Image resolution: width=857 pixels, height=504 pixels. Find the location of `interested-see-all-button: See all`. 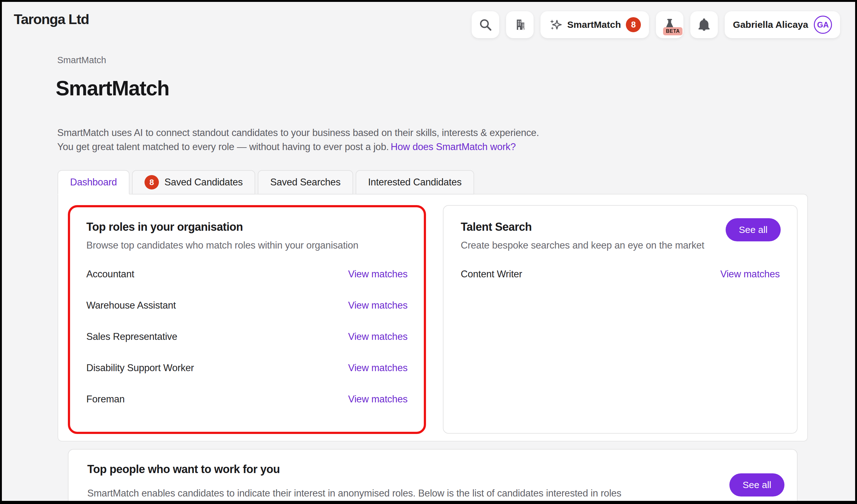

interested-see-all-button: See all is located at coordinates (757, 485).